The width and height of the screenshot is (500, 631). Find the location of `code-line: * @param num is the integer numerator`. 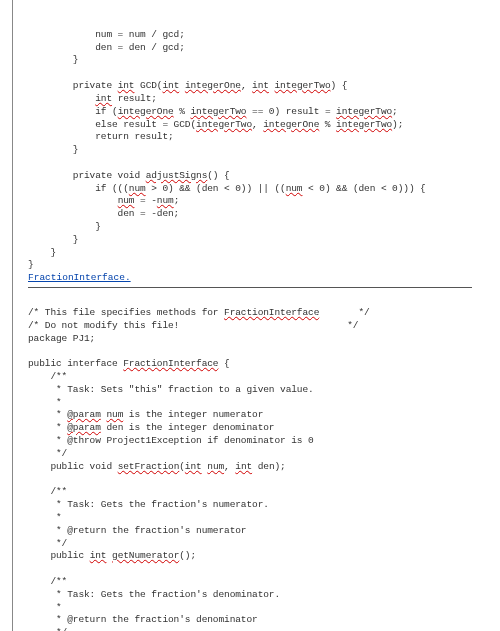

code-line: * @param num is the integer numerator is located at coordinates (146, 414).